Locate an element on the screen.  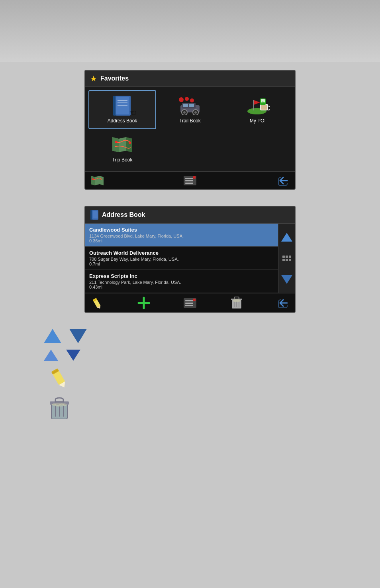
entry-3-address: 211 Technology Park, Lake Mary, Florida,… is located at coordinates (182, 282).